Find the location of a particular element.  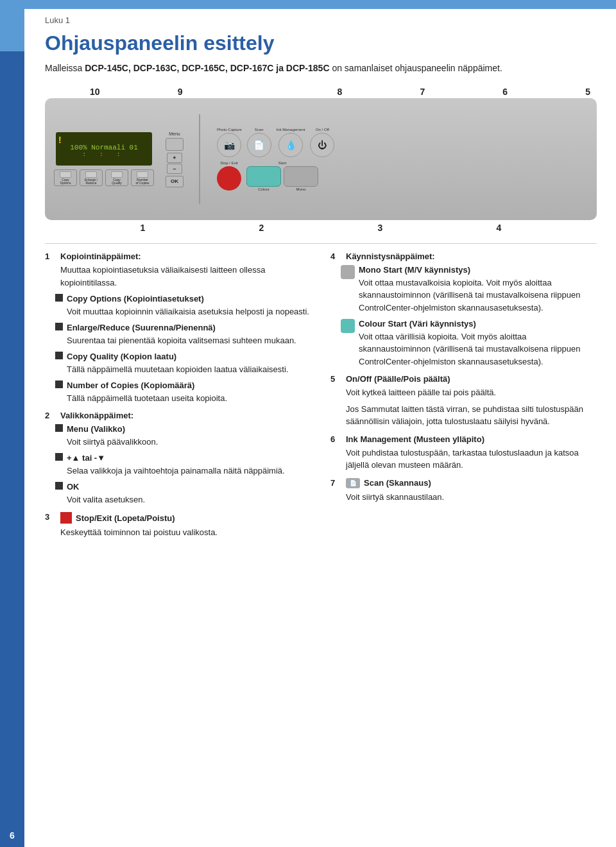

colour-start-button is located at coordinates (264, 176).